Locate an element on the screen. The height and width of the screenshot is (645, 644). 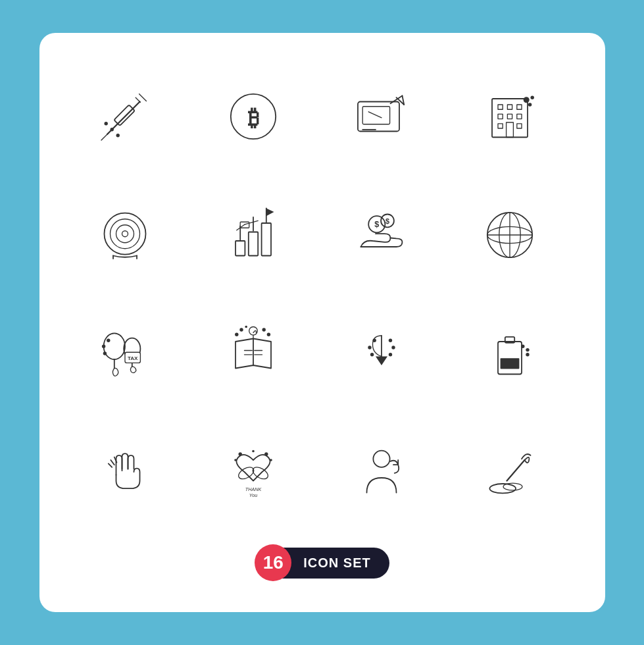
badge-number: 16 is located at coordinates (273, 563).